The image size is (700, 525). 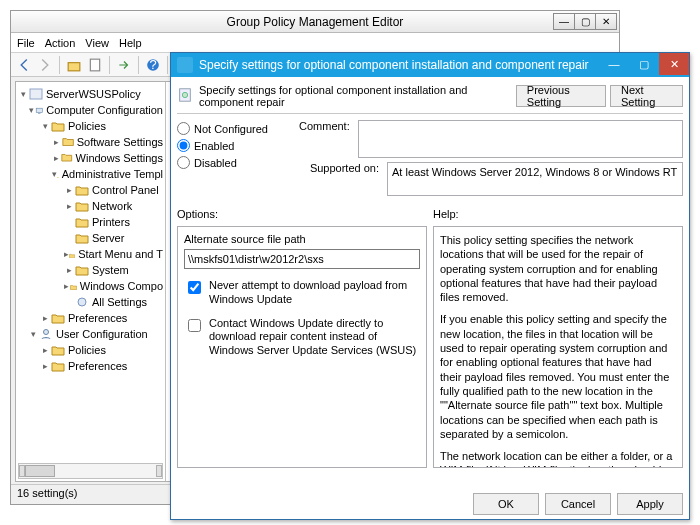 What do you see at coordinates (60, 43) in the screenshot?
I see `menu-action: Action` at bounding box center [60, 43].